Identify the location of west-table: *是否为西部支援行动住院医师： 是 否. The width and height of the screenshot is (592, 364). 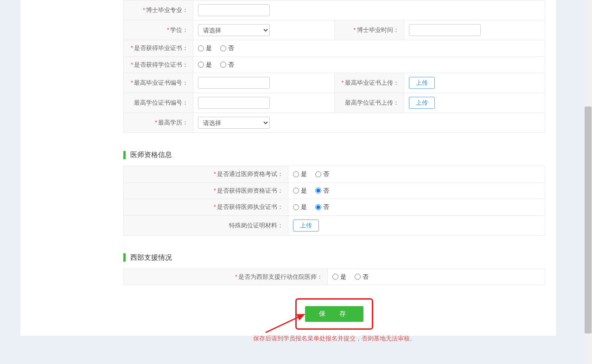
(334, 277).